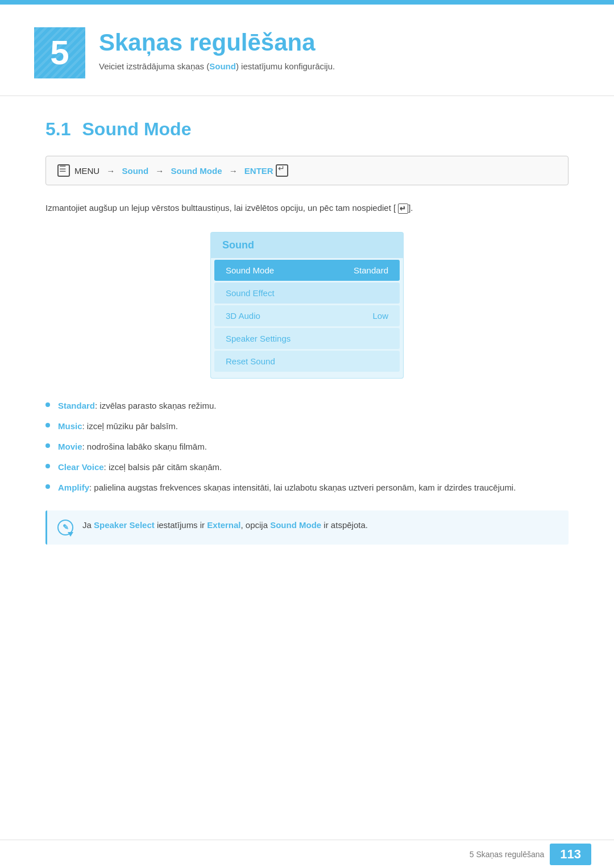  I want to click on section-title: Sound Mode, so click(136, 130).